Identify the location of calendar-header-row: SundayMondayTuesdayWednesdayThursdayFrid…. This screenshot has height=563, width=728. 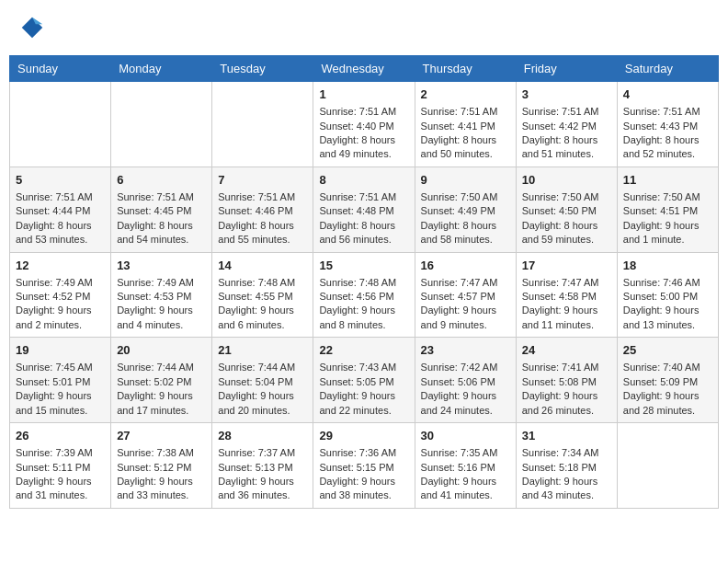
(364, 69).